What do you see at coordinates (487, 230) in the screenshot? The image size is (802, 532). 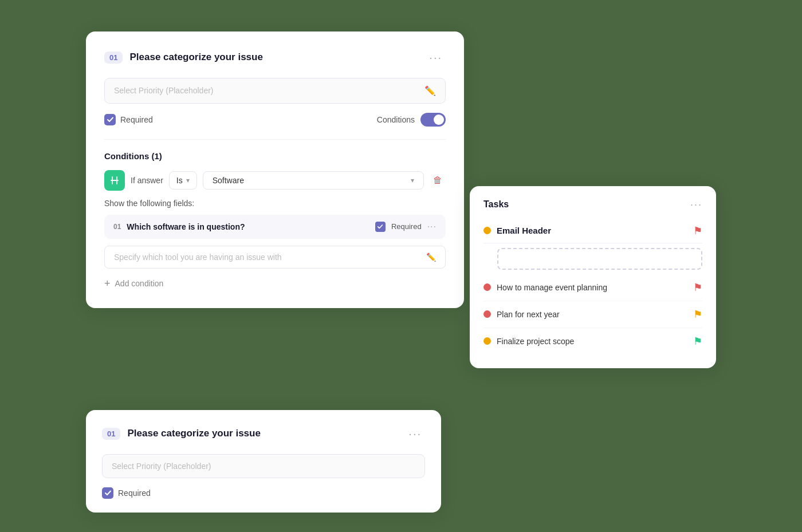 I see `email-header-dot-icon` at bounding box center [487, 230].